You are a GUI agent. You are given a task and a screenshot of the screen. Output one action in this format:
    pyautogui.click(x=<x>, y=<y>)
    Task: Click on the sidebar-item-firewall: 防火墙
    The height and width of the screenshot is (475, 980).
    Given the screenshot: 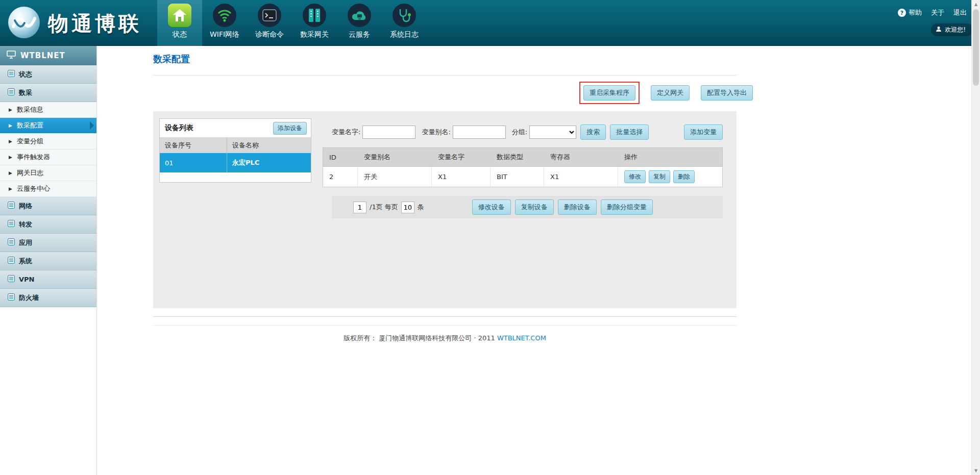 What is the action you would take?
    pyautogui.click(x=48, y=298)
    